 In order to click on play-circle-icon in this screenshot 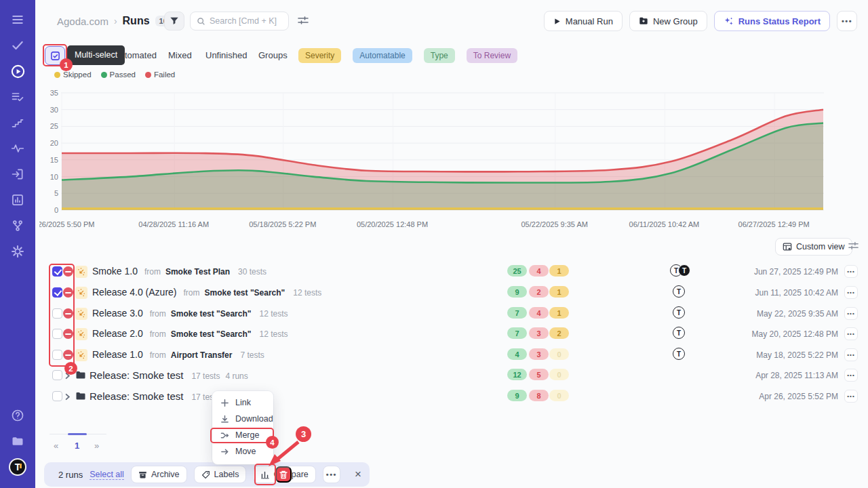, I will do `click(18, 71)`.